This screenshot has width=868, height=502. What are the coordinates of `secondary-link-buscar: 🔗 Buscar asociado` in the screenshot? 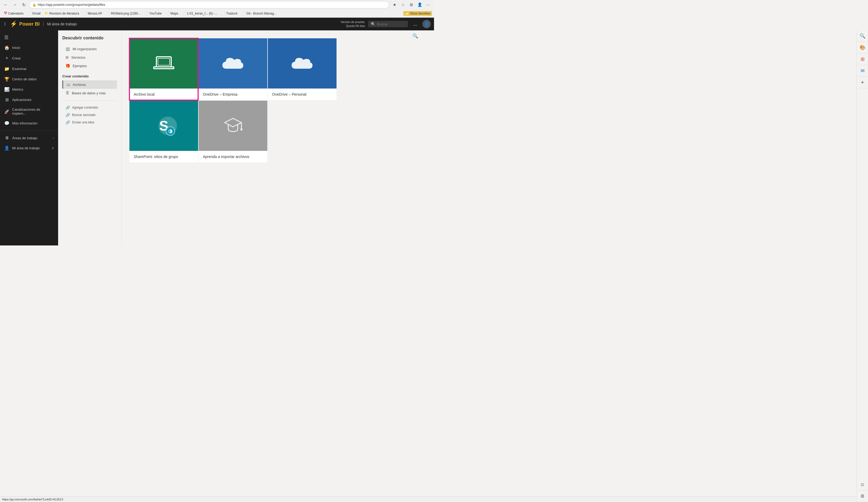 It's located at (90, 115).